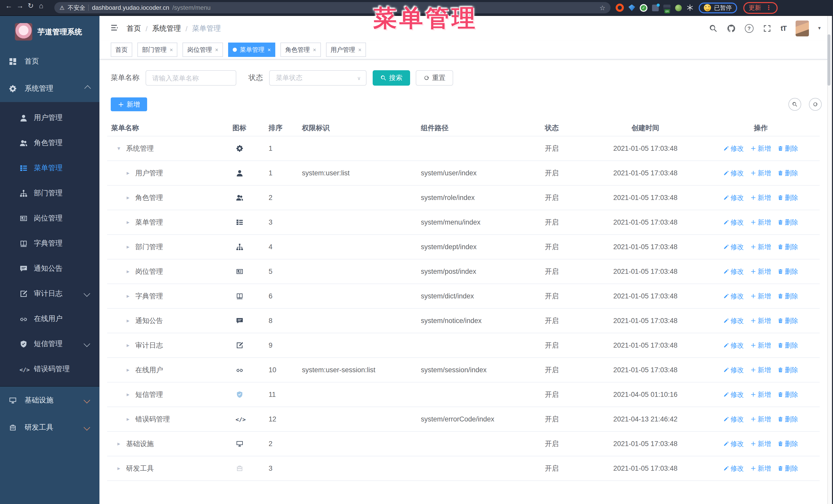  I want to click on extension-server-icon, so click(667, 8).